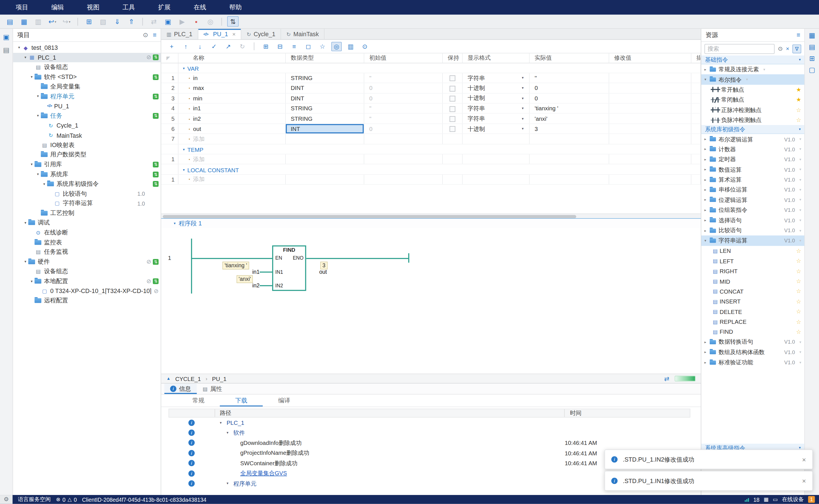 Image resolution: width=819 pixels, height=504 pixels. Describe the element at coordinates (696, 58) in the screenshot. I see `col-header-描述: 描述` at that location.